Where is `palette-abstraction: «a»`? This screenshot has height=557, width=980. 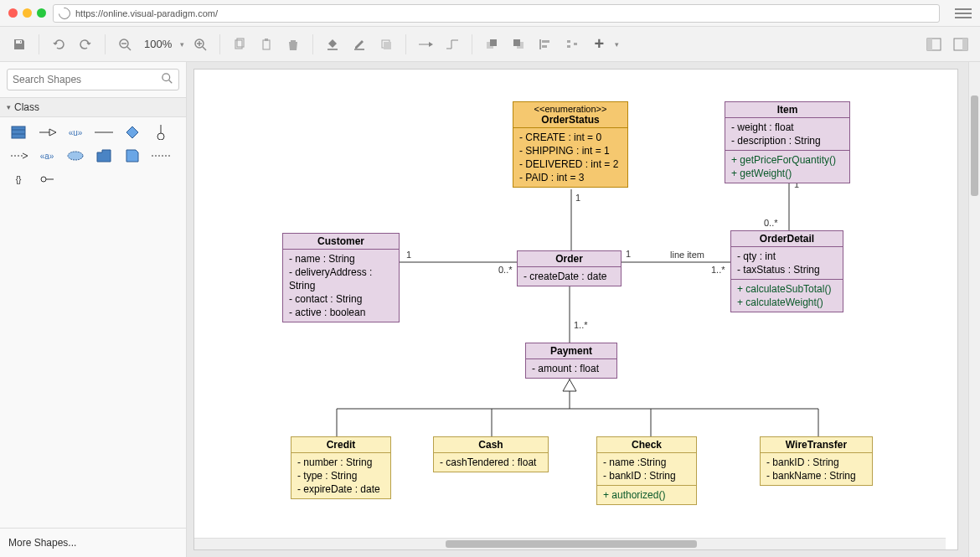
palette-abstraction: «a» is located at coordinates (47, 156).